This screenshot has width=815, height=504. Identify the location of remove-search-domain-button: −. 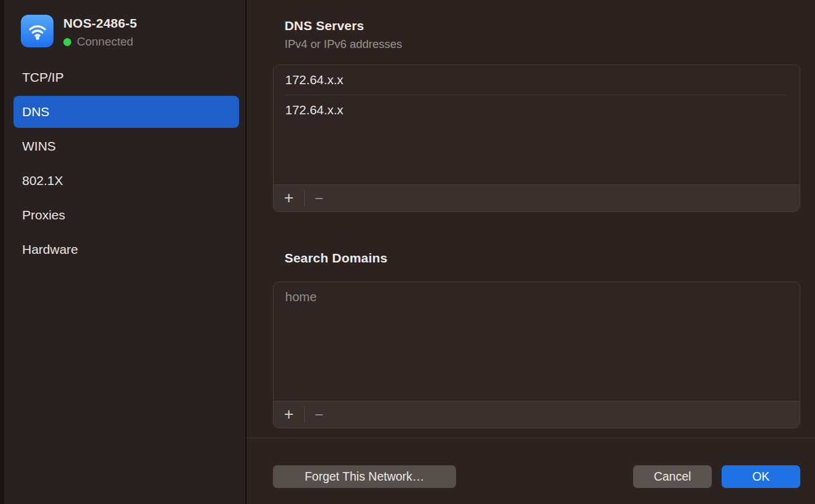
(319, 415).